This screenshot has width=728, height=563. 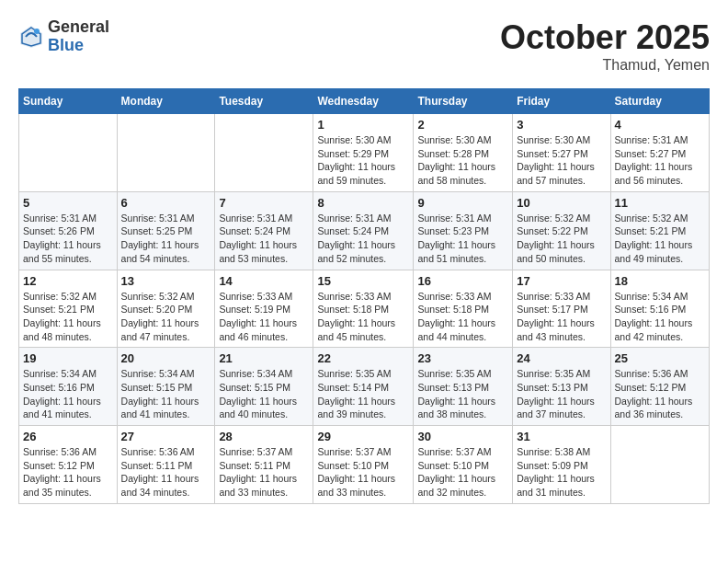 What do you see at coordinates (64, 37) in the screenshot?
I see `logo: General Blue` at bounding box center [64, 37].